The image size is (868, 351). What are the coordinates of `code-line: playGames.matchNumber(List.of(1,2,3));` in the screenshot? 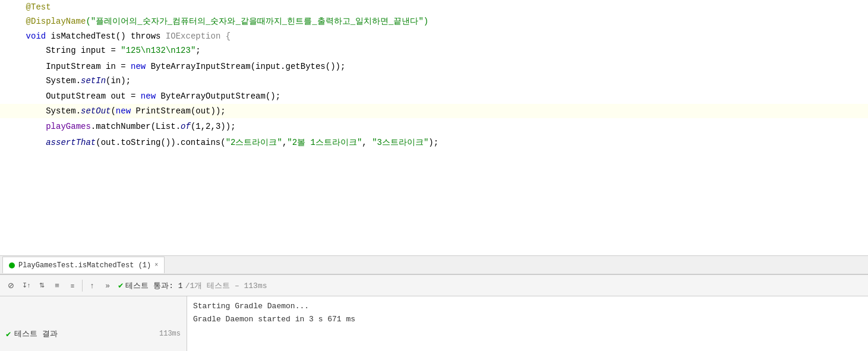 It's located at (434, 127).